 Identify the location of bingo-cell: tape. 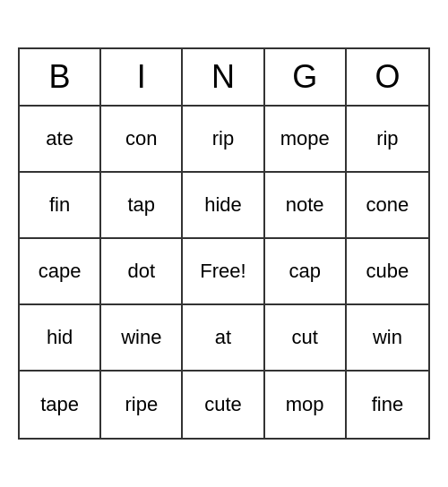
(61, 405).